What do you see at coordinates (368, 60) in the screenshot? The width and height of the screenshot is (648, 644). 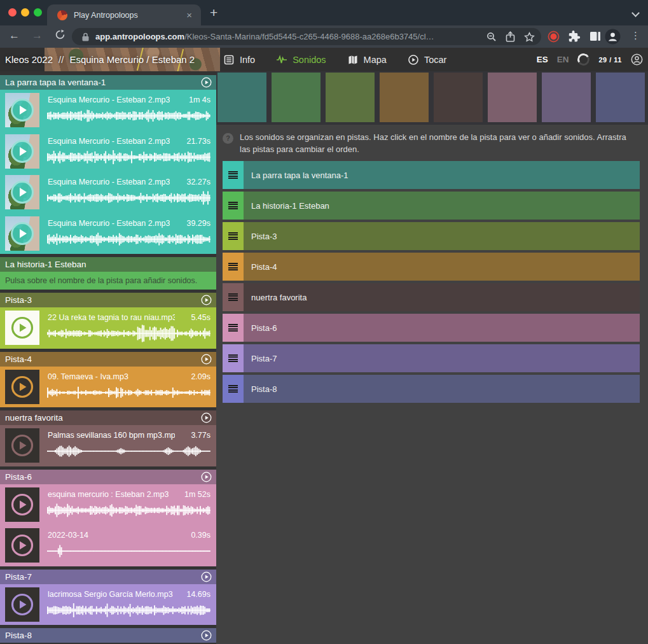 I see `tab-mapa: Mapa` at bounding box center [368, 60].